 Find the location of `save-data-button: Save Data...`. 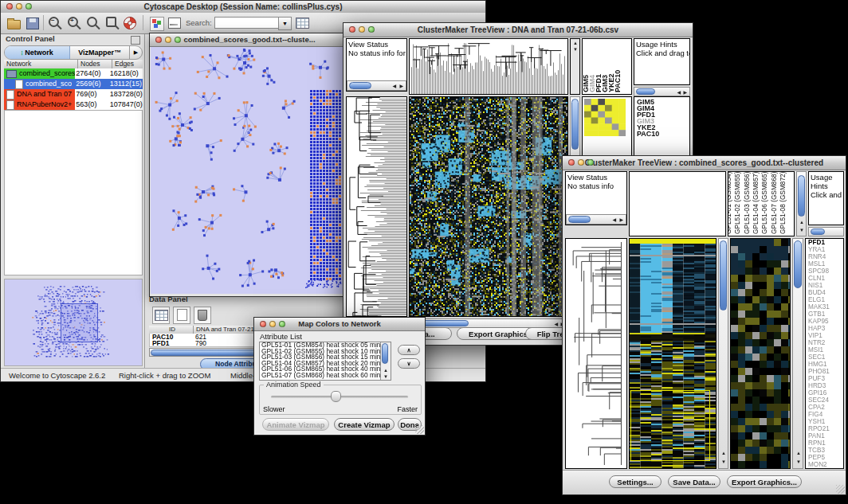

save-data-button: Save Data... is located at coordinates (694, 482).